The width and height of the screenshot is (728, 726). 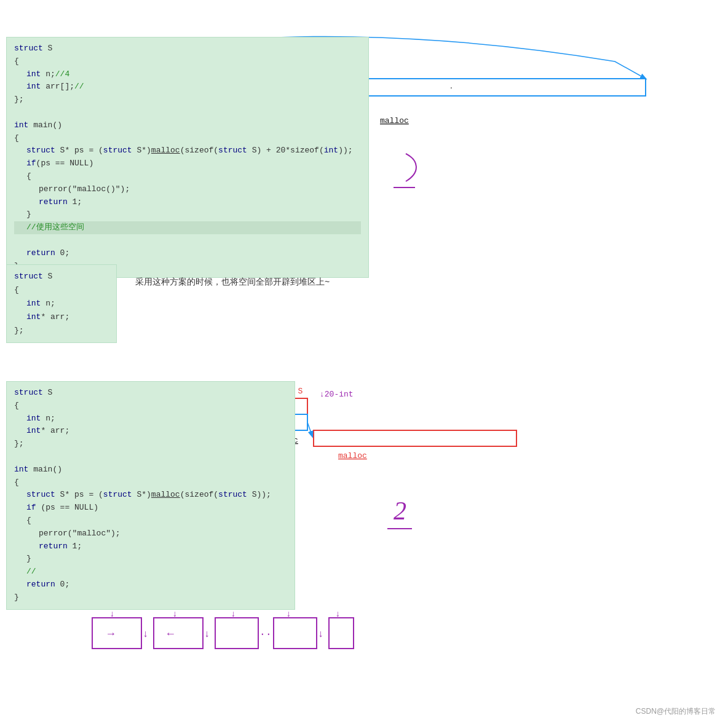 What do you see at coordinates (188, 189) in the screenshot?
I see `code-line: perror("malloc()");` at bounding box center [188, 189].